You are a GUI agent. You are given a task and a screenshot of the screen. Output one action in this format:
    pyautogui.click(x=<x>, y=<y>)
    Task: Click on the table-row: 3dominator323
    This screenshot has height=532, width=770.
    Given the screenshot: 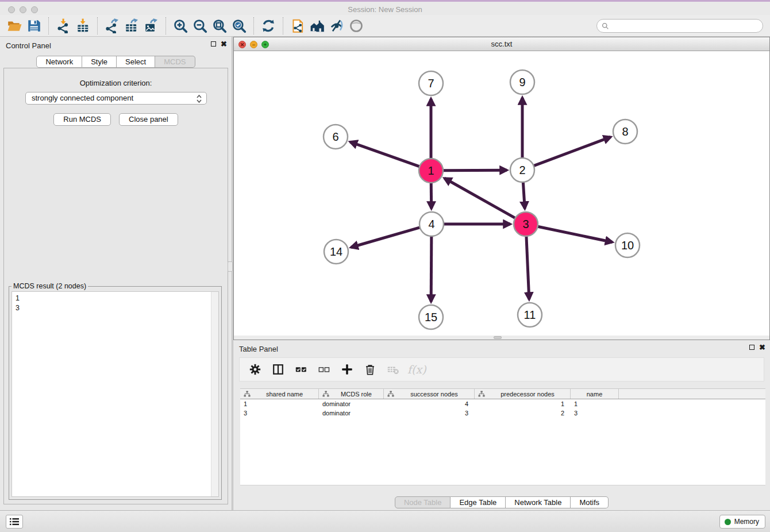 What is the action you would take?
    pyautogui.click(x=503, y=413)
    